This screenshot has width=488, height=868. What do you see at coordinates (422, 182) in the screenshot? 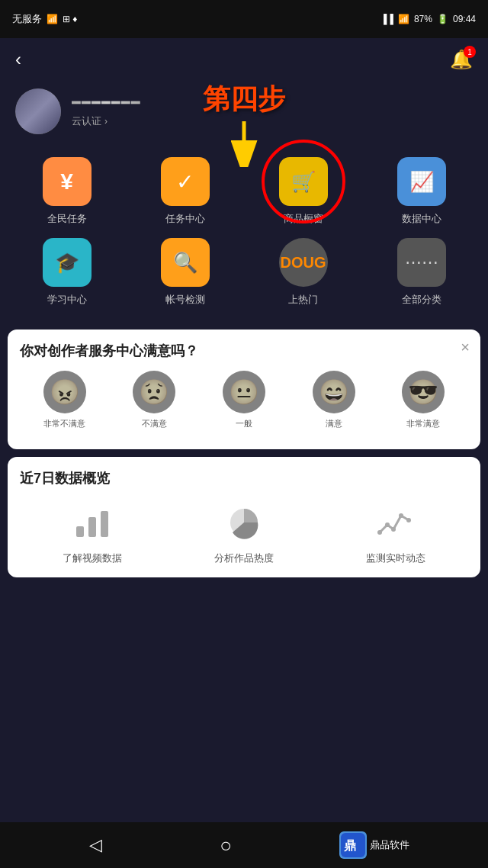
I see `shuju-icon-wrap: 📈` at bounding box center [422, 182].